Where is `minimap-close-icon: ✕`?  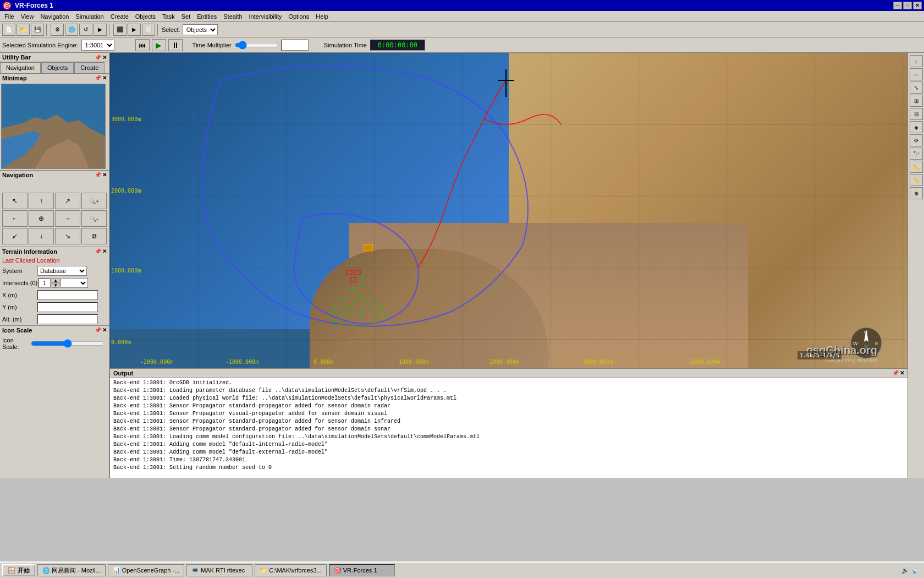 minimap-close-icon: ✕ is located at coordinates (105, 78).